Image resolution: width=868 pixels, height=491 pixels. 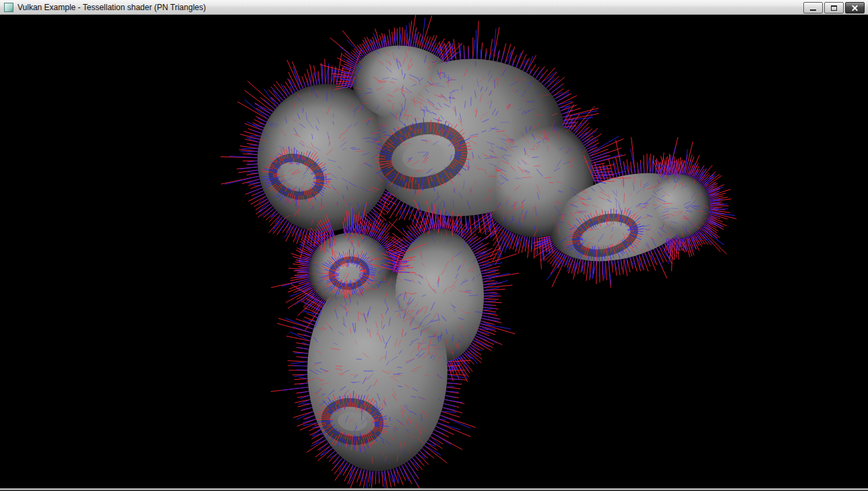 I want to click on minimize-icon, so click(x=813, y=8).